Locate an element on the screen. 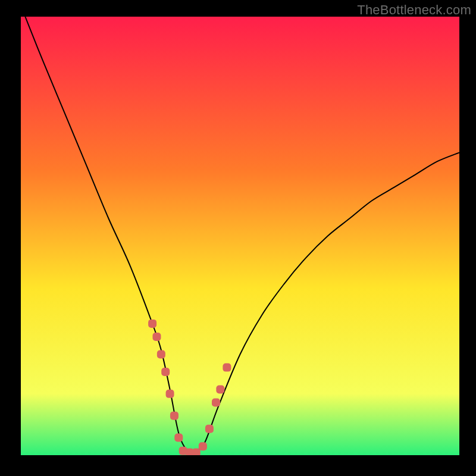 The width and height of the screenshot is (476, 476). watermark-text: TheBottleneck.com is located at coordinates (414, 10).